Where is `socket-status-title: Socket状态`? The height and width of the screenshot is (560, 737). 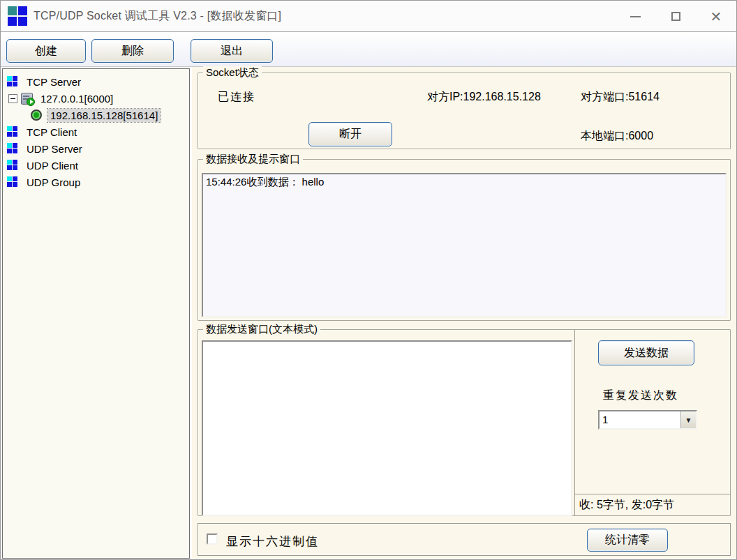
socket-status-title: Socket状态 is located at coordinates (232, 73).